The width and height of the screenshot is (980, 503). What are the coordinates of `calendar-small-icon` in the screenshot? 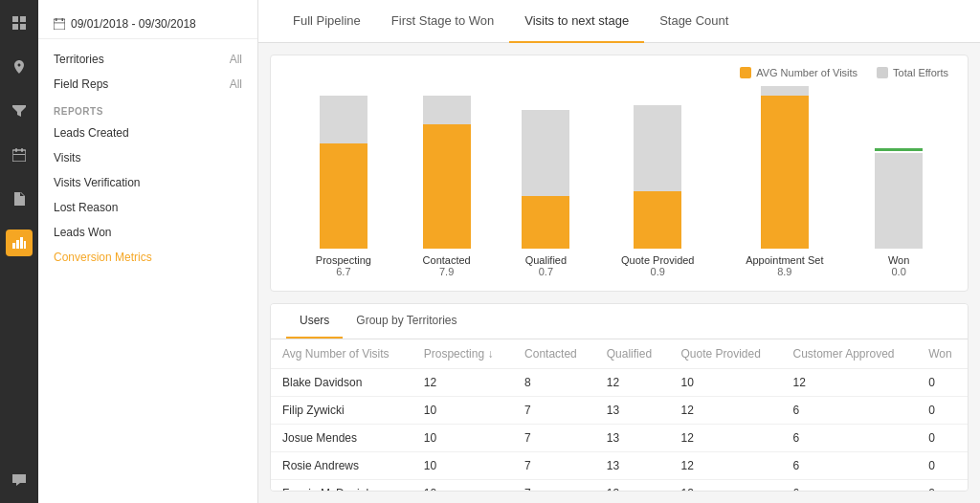 It's located at (59, 24).